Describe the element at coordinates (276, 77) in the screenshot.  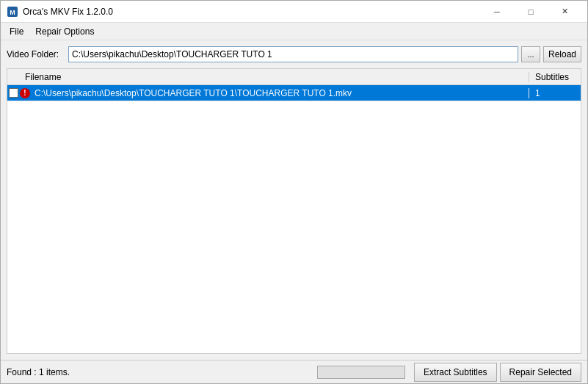
I see `header-filename-col: Filename` at that location.